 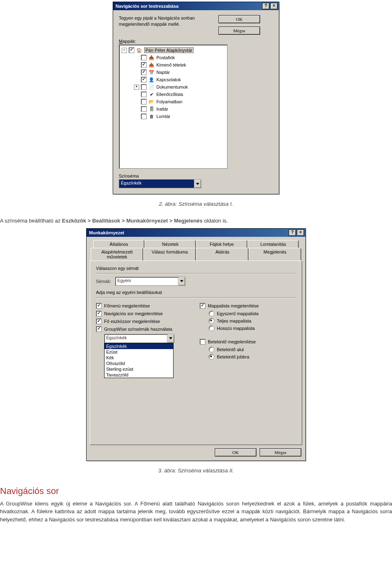 What do you see at coordinates (144, 321) in the screenshot?
I see `option-check: ✓Fő eszközsor megjelenítése` at bounding box center [144, 321].